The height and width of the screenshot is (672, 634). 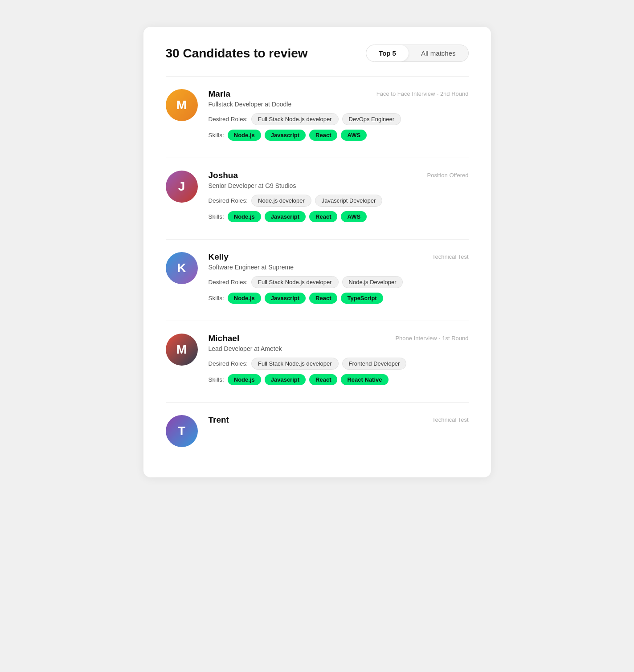 I want to click on candidate-role: Senior Developer at G9 Studios, so click(x=339, y=186).